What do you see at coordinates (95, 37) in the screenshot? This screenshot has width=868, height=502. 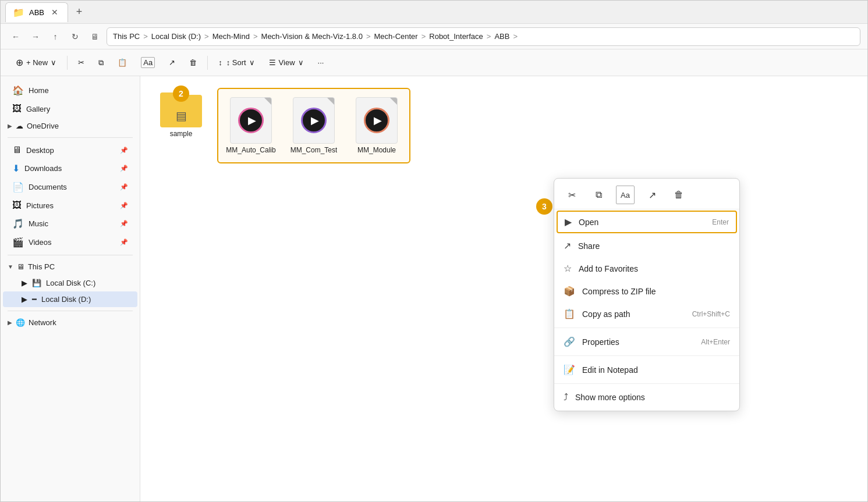 I see `view-switcher-button: 🖥` at bounding box center [95, 37].